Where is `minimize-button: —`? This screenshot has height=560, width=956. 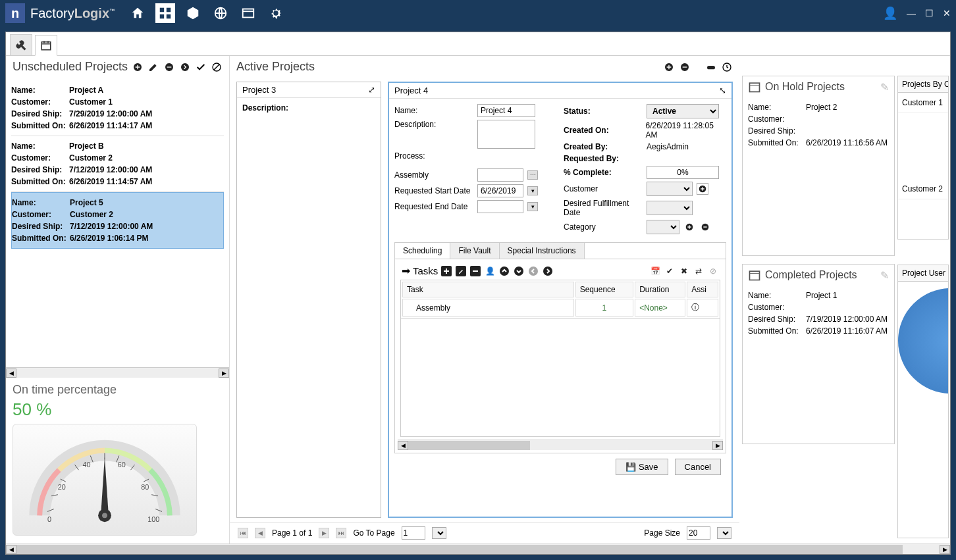 minimize-button: — is located at coordinates (911, 13).